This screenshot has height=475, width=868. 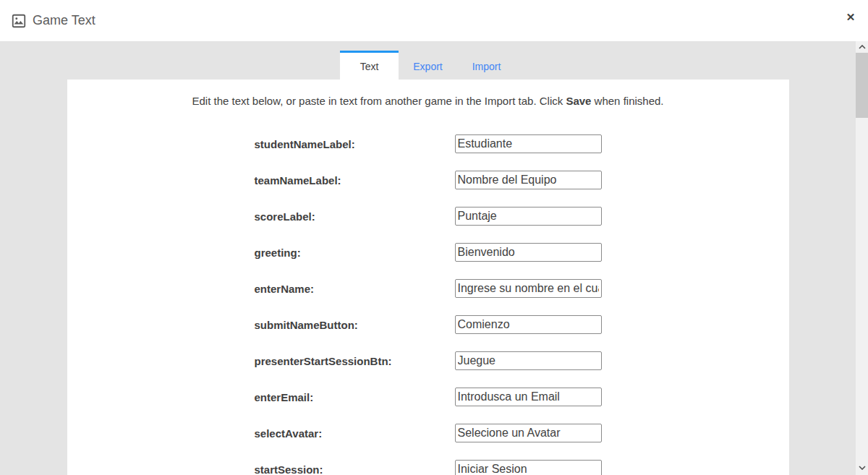 What do you see at coordinates (528, 180) in the screenshot?
I see `input-teamNameLabel` at bounding box center [528, 180].